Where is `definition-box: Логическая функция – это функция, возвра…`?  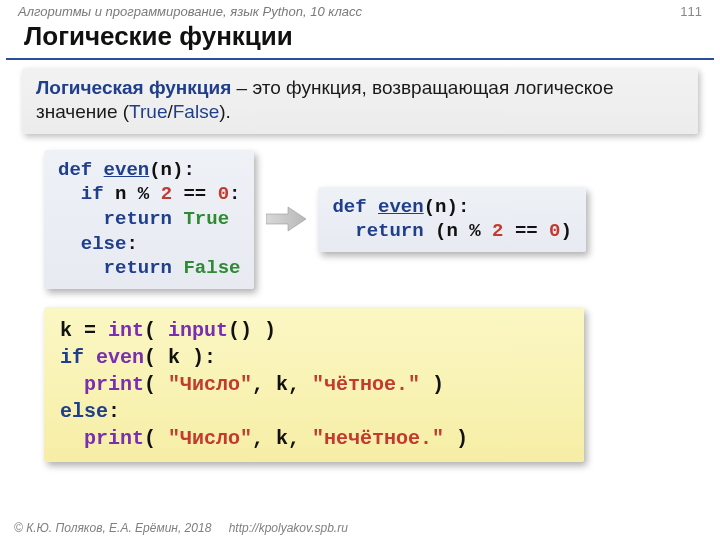 definition-box: Логическая функция – это функция, возвра… is located at coordinates (360, 101).